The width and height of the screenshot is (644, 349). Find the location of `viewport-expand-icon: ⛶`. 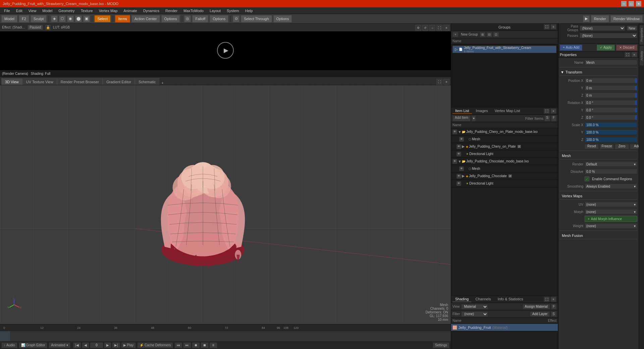

viewport-expand-icon: ⛶ is located at coordinates (439, 82).